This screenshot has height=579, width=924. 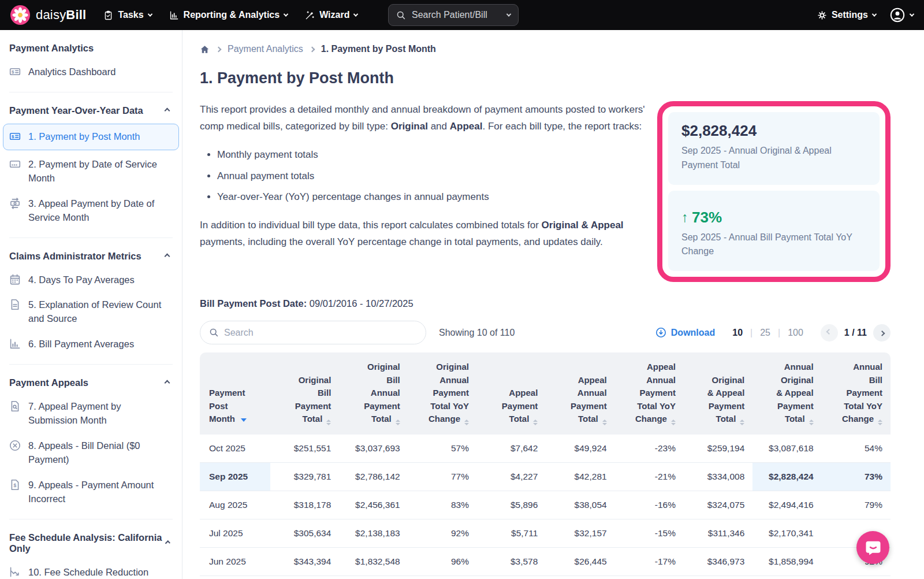 What do you see at coordinates (91, 570) in the screenshot?
I see `sidebar-item-10-fee-schedule-reduction: 10. Fee Schedule Reduction` at bounding box center [91, 570].